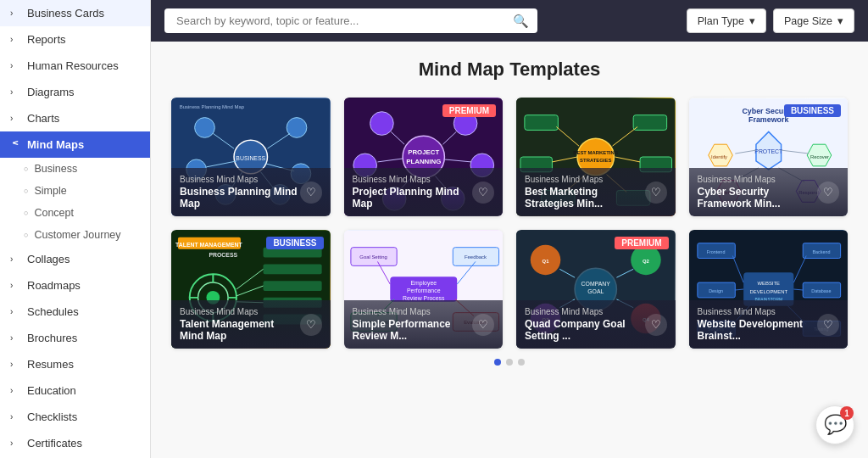 Image resolution: width=868 pixels, height=458 pixels. What do you see at coordinates (75, 14) in the screenshot?
I see `sidebar-item-business-cards: ›Business Cards` at bounding box center [75, 14].